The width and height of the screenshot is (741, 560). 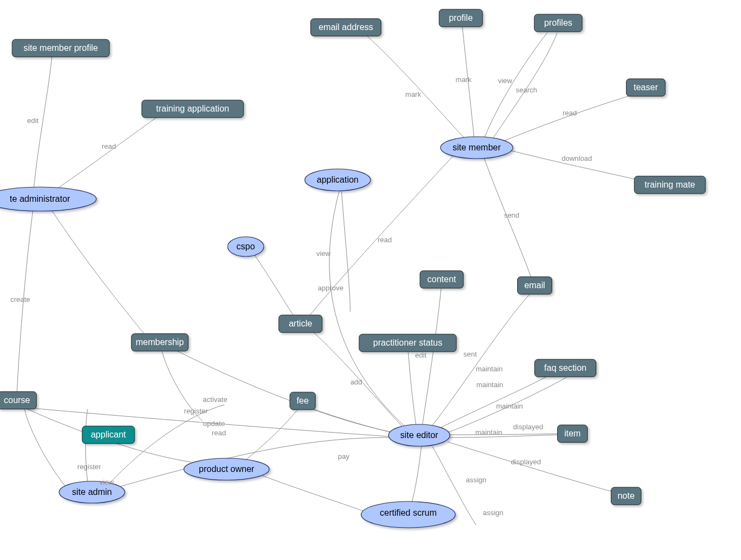 What do you see at coordinates (565, 368) in the screenshot?
I see `node-label-faq_section: faq section` at bounding box center [565, 368].